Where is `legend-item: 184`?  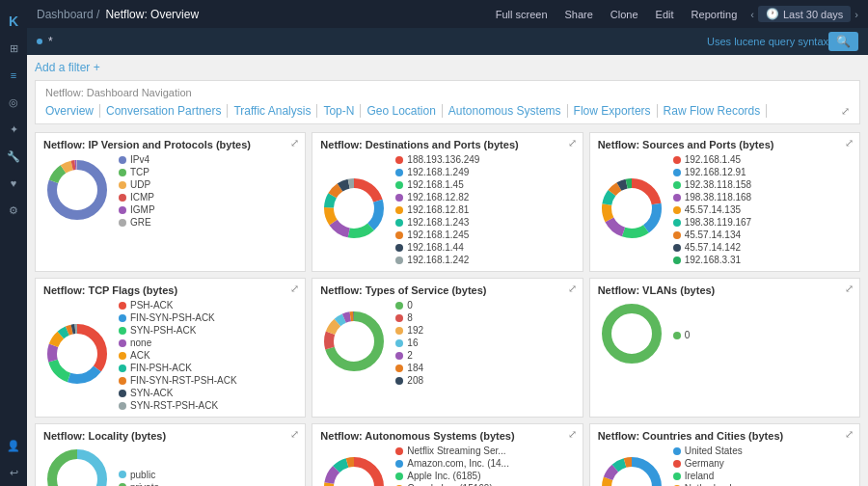 legend-item: 184 is located at coordinates (409, 368).